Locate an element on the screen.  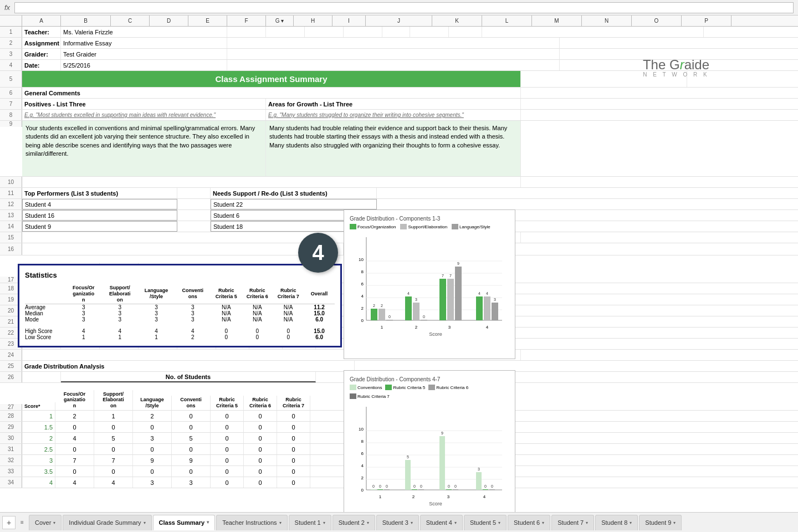
statistics-table: Focus/Or ganizatio n Support/ Elaborati … is located at coordinates (180, 312).